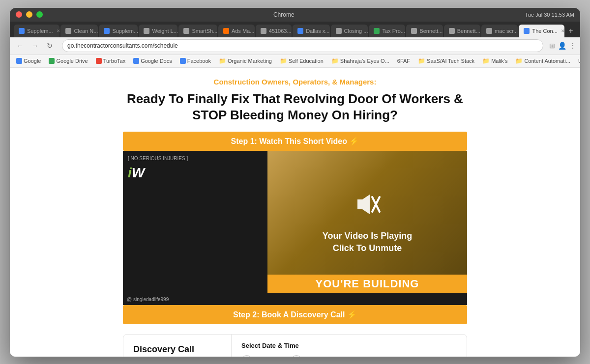 Image resolution: width=590 pixels, height=364 pixels. I want to click on back-button: ←, so click(20, 46).